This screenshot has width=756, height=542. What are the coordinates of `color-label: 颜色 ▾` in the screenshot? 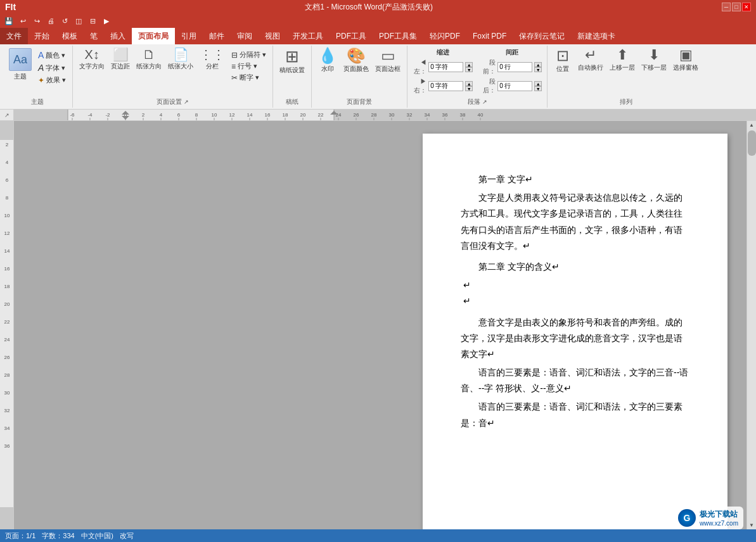 It's located at (56, 56).